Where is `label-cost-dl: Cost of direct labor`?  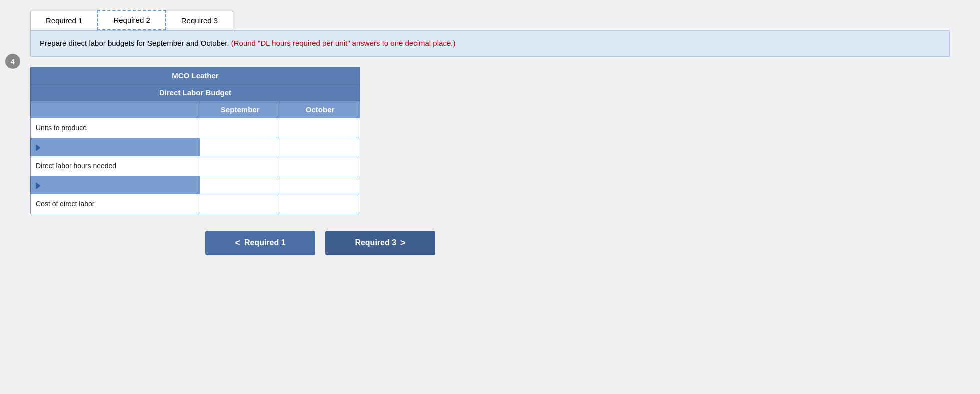 label-cost-dl: Cost of direct labor is located at coordinates (115, 204).